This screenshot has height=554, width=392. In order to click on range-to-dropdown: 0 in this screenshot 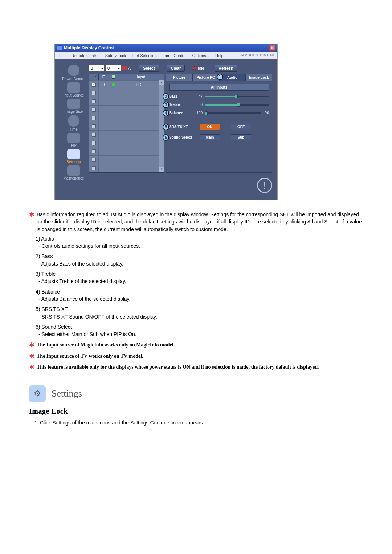, I will do `click(113, 68)`.